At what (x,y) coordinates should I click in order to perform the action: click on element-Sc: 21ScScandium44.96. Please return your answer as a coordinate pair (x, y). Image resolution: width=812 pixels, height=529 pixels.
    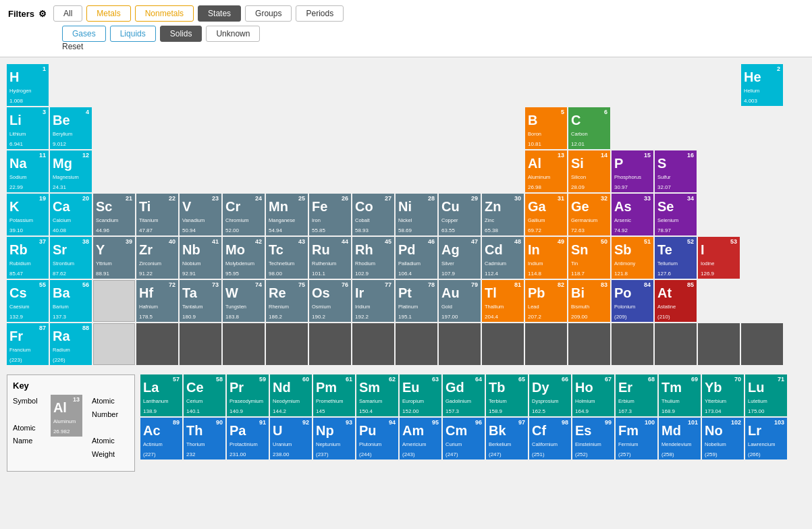
    Looking at the image, I should click on (114, 215).